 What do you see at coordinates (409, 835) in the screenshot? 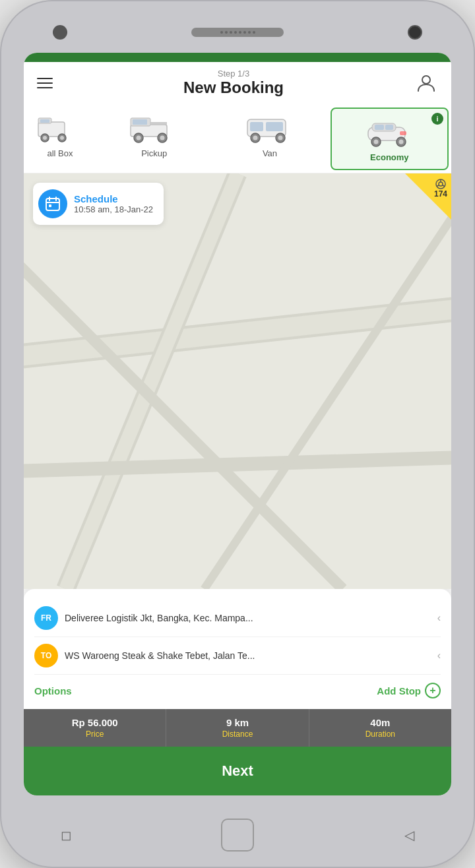
I see `nav-back-button: ◁` at bounding box center [409, 835].